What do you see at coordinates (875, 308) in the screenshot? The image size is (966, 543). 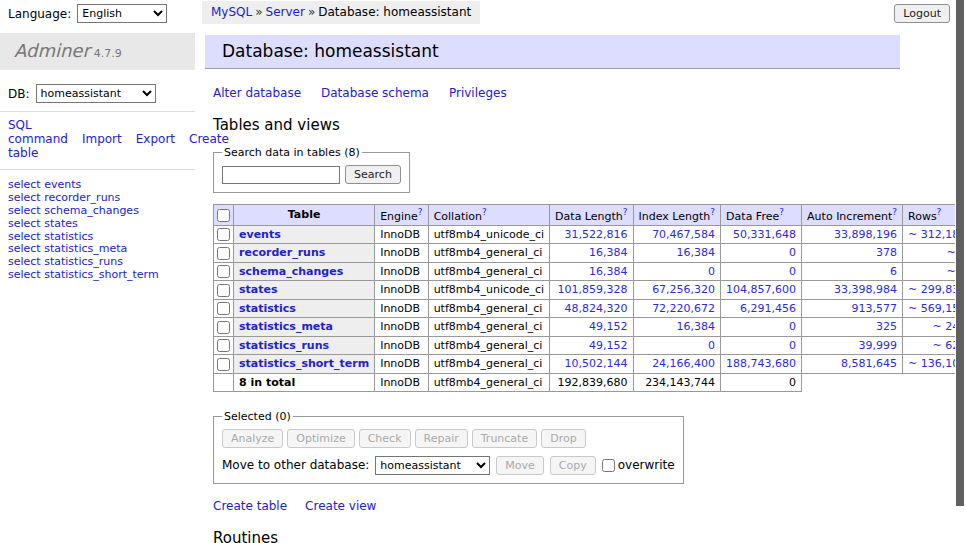 I see `auto-increment-value: 913,577` at bounding box center [875, 308].